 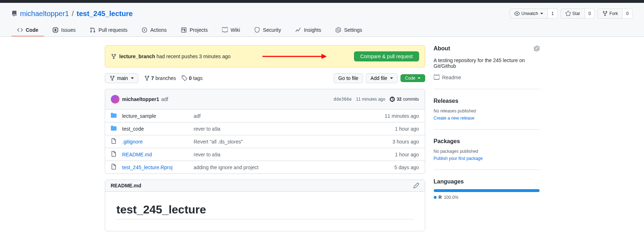 I want to click on add-file-button: Add file, so click(x=382, y=78).